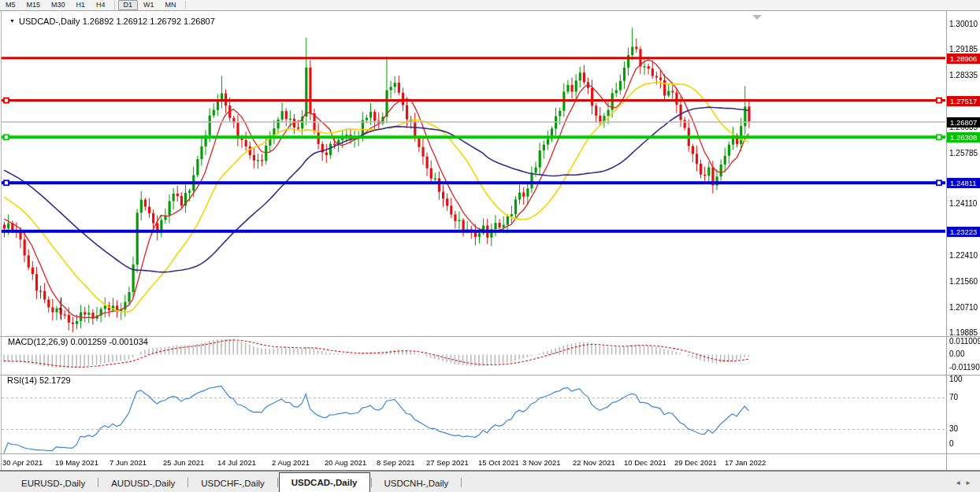 The height and width of the screenshot is (492, 980). Describe the element at coordinates (963, 183) in the screenshot. I see `price-marker-1.24811: 1.24811` at that location.